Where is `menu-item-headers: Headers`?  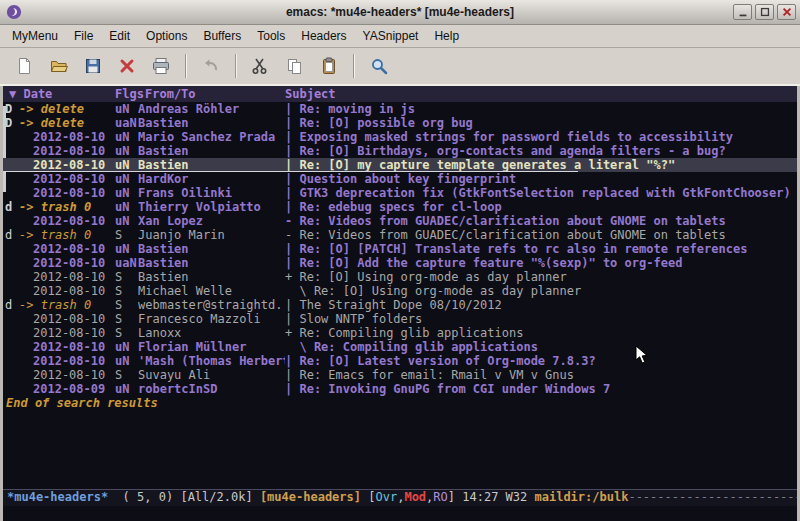
menu-item-headers: Headers is located at coordinates (324, 36).